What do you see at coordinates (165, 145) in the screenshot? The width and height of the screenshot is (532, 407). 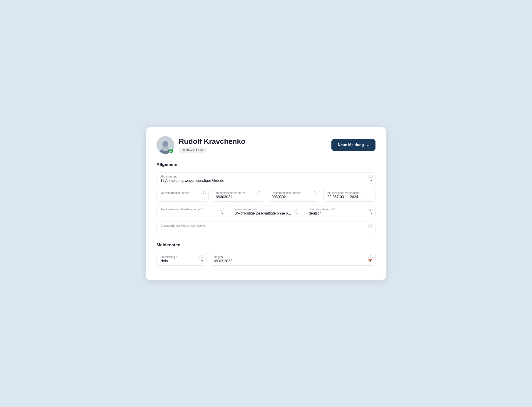 I see `avatar` at bounding box center [165, 145].